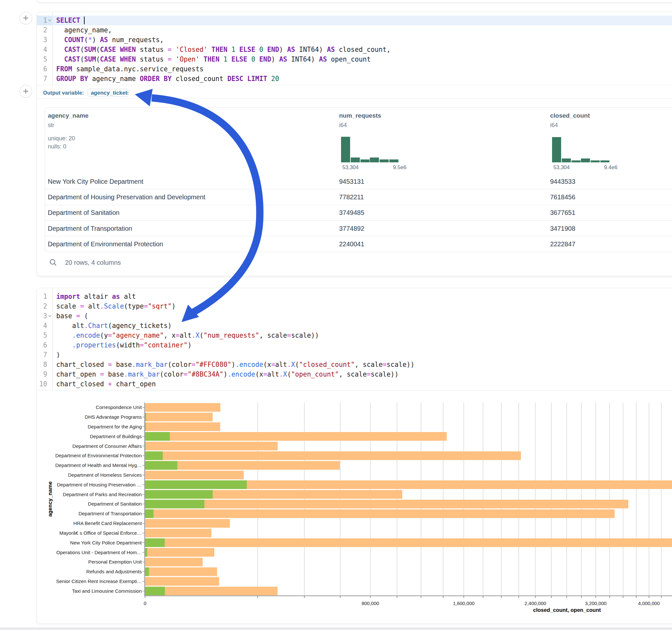  What do you see at coordinates (362, 30) in the screenshot?
I see `code-text: agency_name,` at bounding box center [362, 30].